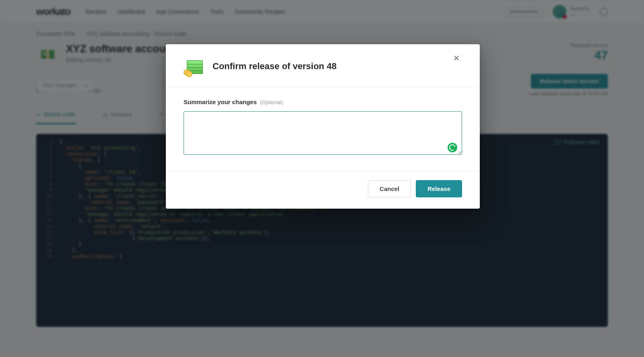 Image resolution: width=644 pixels, height=357 pixels. What do you see at coordinates (220, 102) in the screenshot?
I see `changes-label: Summarize your changes` at bounding box center [220, 102].